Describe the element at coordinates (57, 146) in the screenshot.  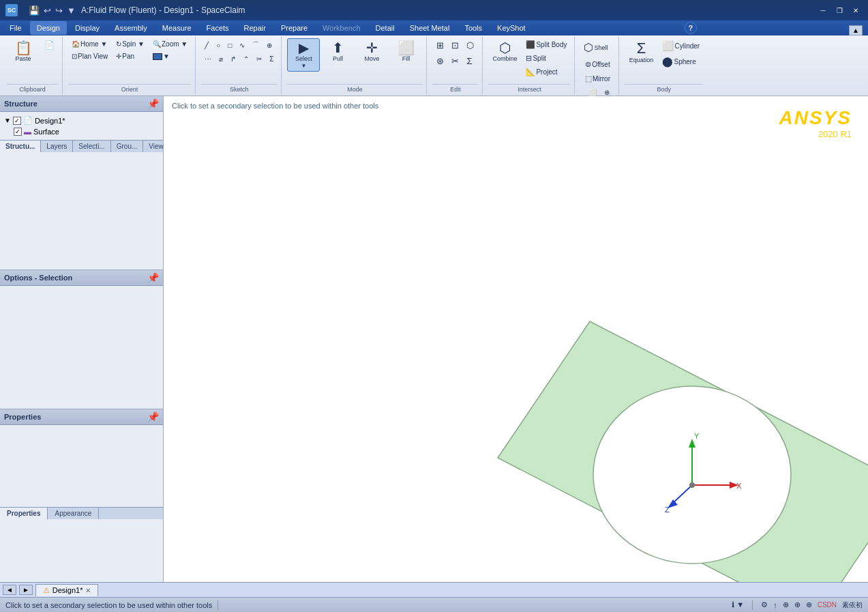
I see `tab-layers: Layers` at that location.